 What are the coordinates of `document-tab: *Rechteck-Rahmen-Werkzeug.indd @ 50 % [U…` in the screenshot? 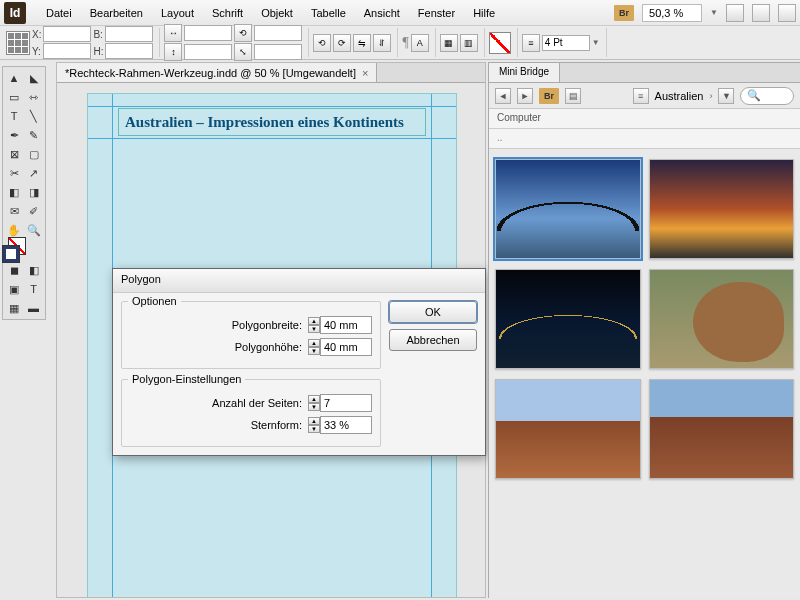 It's located at (217, 72).